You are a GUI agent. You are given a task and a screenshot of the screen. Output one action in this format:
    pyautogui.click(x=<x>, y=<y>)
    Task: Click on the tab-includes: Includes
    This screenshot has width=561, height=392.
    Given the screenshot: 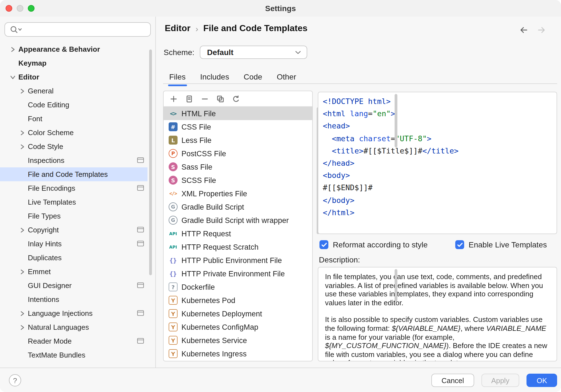 What is the action you would take?
    pyautogui.click(x=215, y=78)
    